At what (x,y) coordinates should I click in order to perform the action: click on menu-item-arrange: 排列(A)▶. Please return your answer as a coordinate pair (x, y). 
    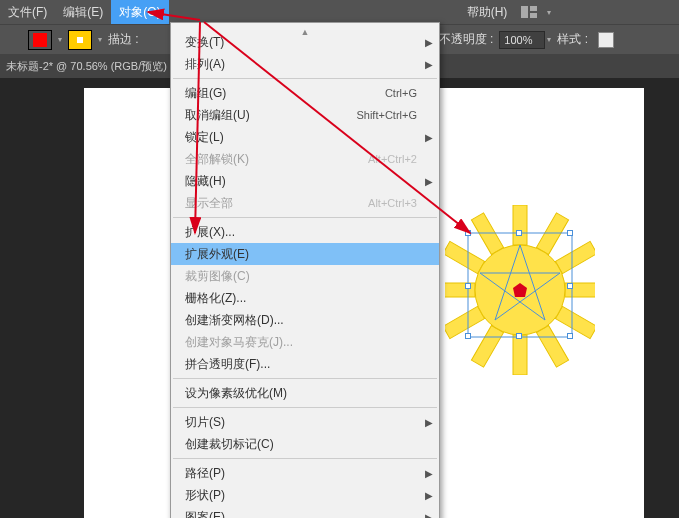
    Looking at the image, I should click on (305, 64).